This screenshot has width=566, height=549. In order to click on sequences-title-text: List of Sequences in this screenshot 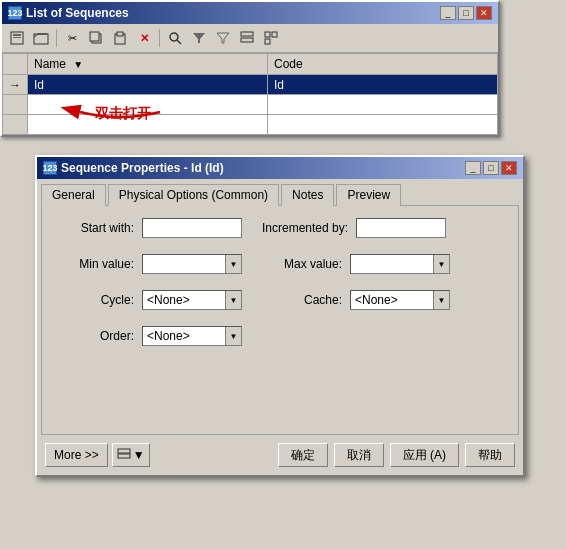, I will do `click(78, 13)`.